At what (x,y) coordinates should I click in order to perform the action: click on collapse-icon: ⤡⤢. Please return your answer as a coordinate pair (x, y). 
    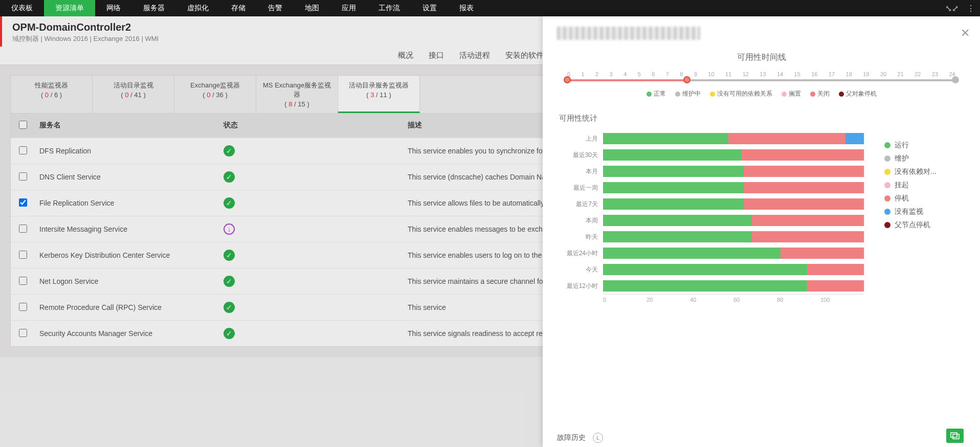
    Looking at the image, I should click on (952, 8).